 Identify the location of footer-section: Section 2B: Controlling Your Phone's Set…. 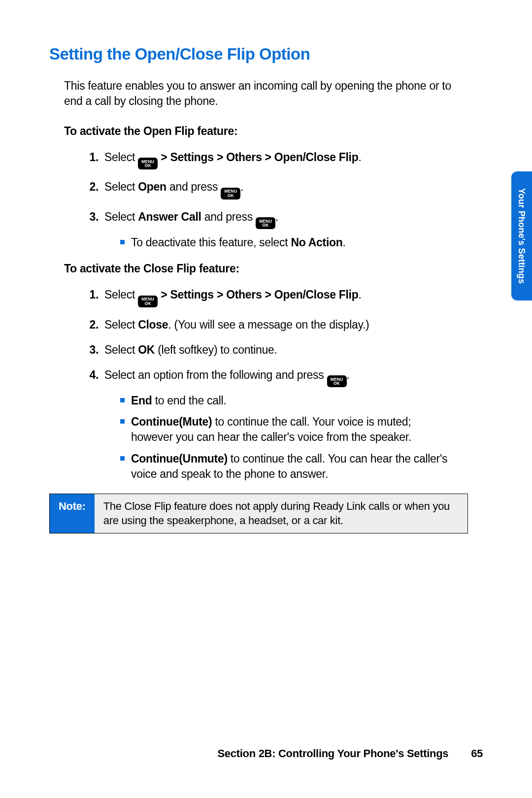
(333, 754).